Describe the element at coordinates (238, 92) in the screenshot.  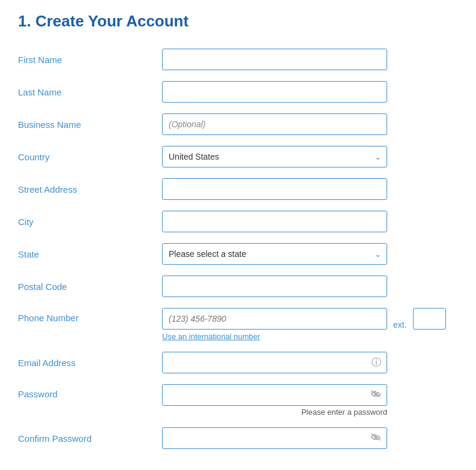
I see `last-name-row: Last Name` at that location.